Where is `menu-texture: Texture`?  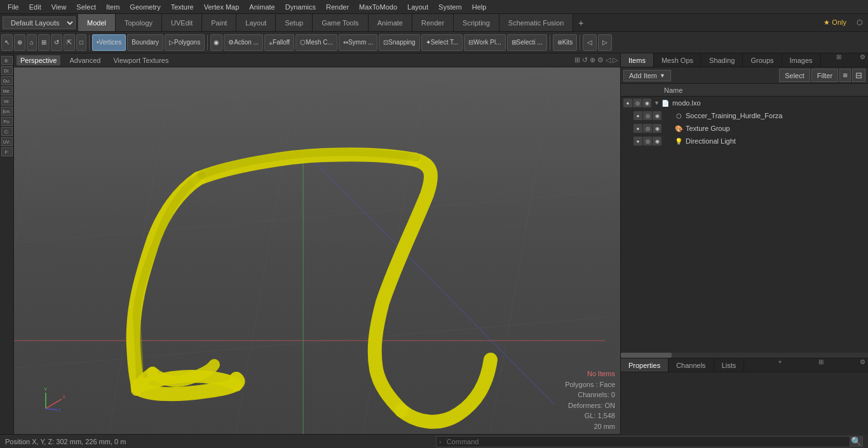
menu-texture: Texture is located at coordinates (182, 7).